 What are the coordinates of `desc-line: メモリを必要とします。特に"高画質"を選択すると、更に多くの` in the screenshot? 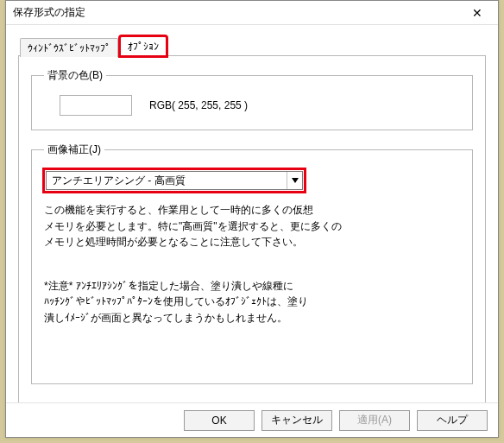 It's located at (252, 226).